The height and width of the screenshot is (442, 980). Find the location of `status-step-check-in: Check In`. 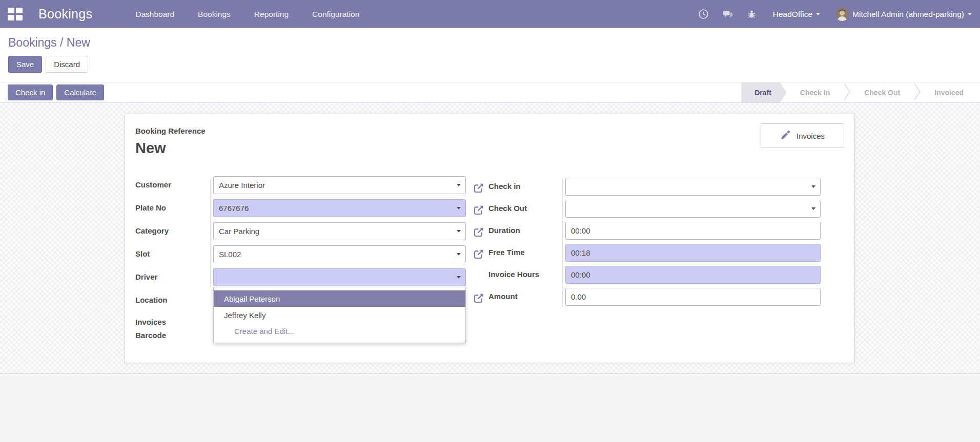

status-step-check-in: Check In is located at coordinates (815, 92).